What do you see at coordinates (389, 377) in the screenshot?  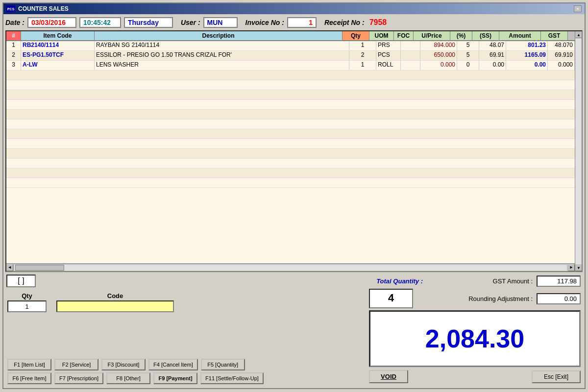 I see `void-button: VOID` at bounding box center [389, 377].